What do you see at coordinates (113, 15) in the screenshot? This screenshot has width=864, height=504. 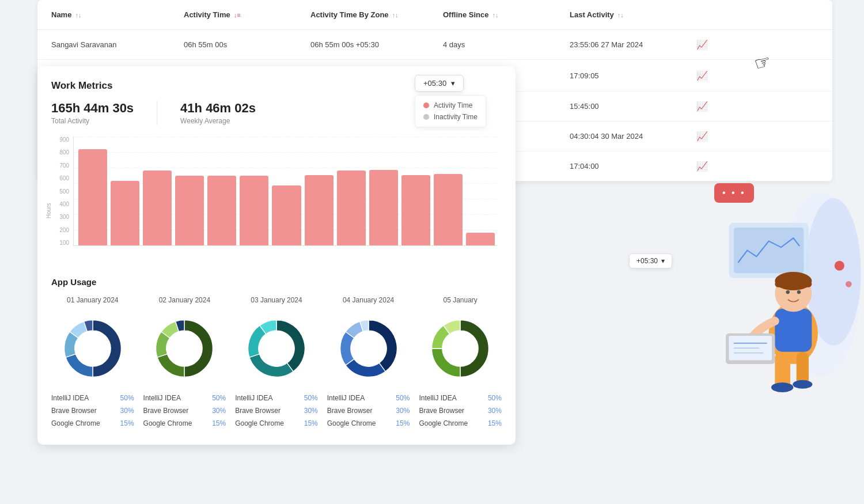 I see `col-name: Name ↑↓` at bounding box center [113, 15].